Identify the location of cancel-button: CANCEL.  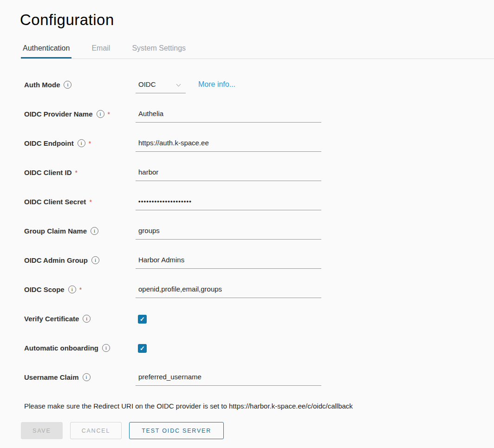
(96, 431).